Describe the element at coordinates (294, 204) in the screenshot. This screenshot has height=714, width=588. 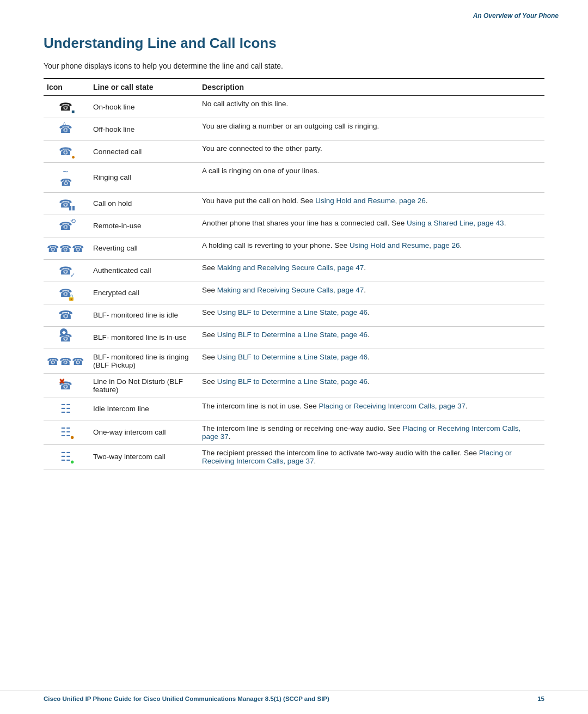
I see `table-row: ☎▮▮Call on holdYou have put the call on …` at that location.